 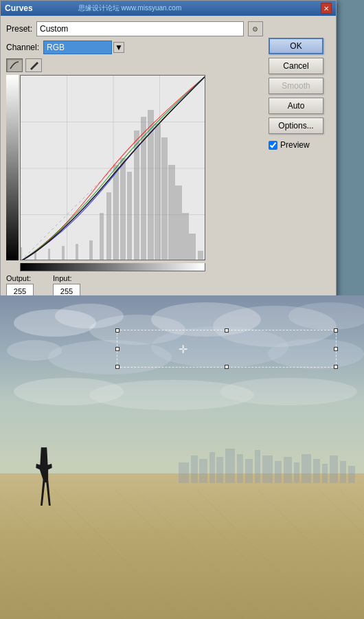 I want to click on selection-handle-tl, so click(x=117, y=330).